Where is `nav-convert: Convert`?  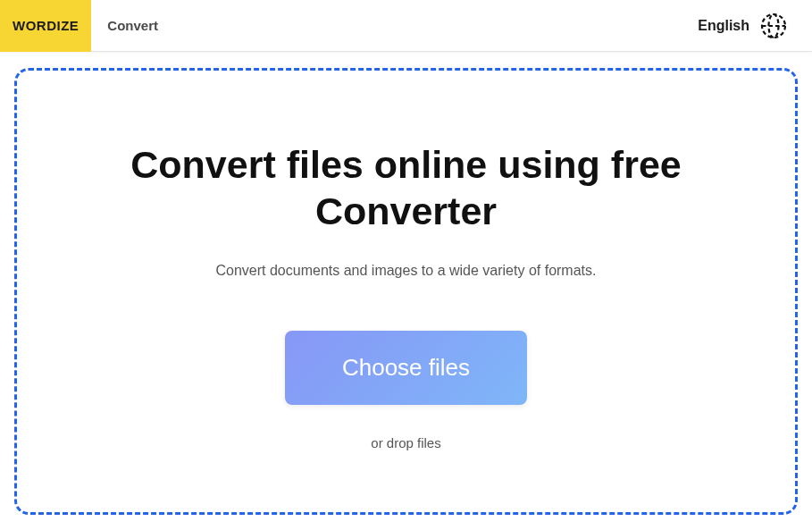 nav-convert: Convert is located at coordinates (132, 25).